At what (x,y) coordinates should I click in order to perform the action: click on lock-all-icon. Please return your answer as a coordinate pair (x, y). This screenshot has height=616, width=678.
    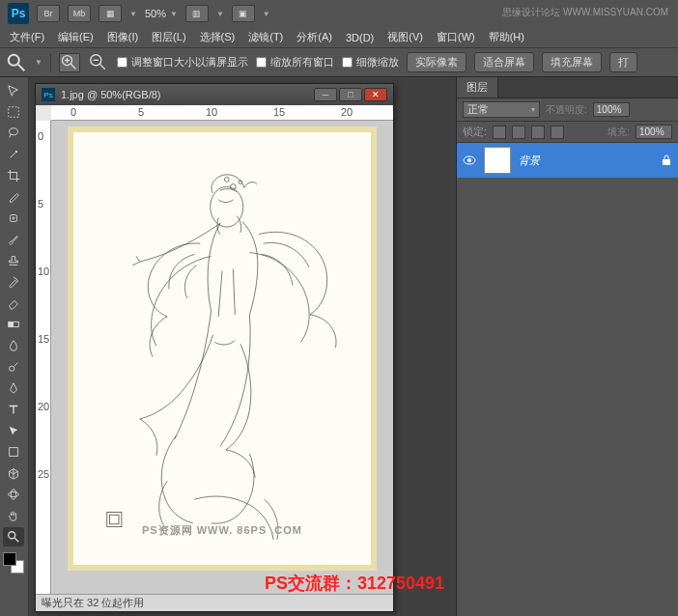
    Looking at the image, I should click on (557, 132).